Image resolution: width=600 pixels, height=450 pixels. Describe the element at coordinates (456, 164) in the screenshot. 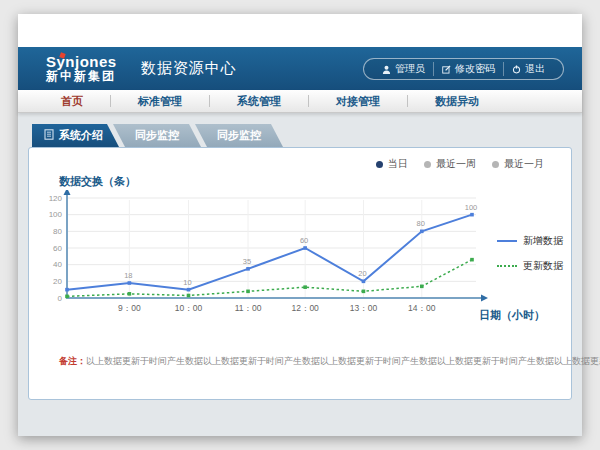

I see `filter-last-week-label: 最近一周` at that location.